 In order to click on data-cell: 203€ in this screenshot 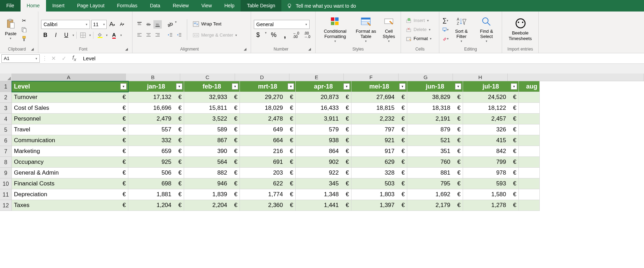, I will do `click(268, 173)`.